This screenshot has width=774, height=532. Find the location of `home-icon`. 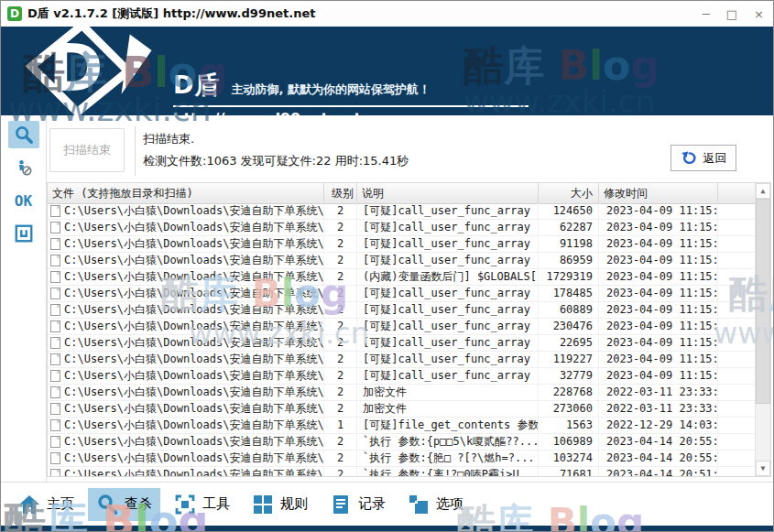

home-icon is located at coordinates (29, 505).